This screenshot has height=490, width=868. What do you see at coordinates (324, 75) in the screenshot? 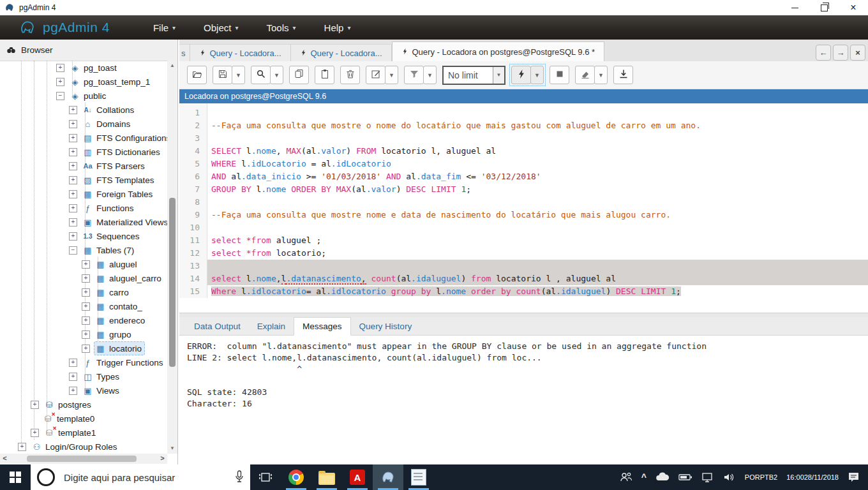
I see `paste-button` at bounding box center [324, 75].